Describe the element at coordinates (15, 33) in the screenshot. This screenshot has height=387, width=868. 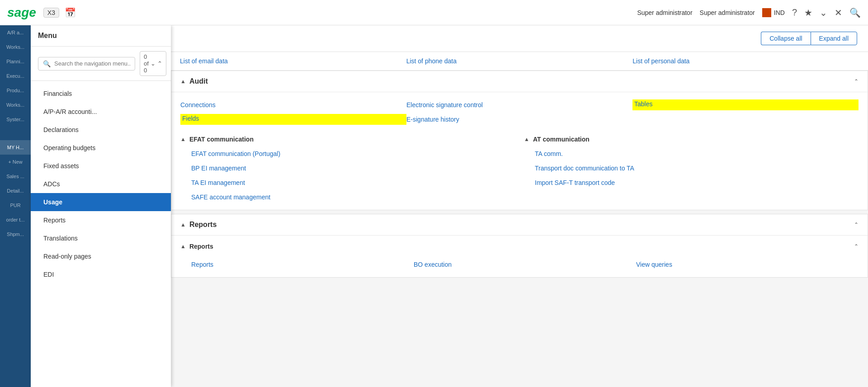
I see `left-nav-item-ar: A/R a...` at that location.